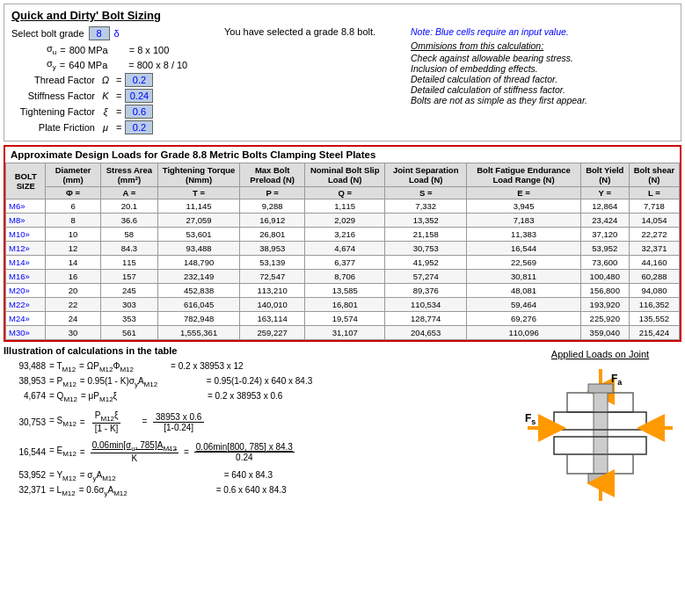 This screenshot has width=685, height=616. What do you see at coordinates (142, 382) in the screenshot?
I see `calc-p-mid: = 0.95(1 - K)σyAM12` at bounding box center [142, 382].